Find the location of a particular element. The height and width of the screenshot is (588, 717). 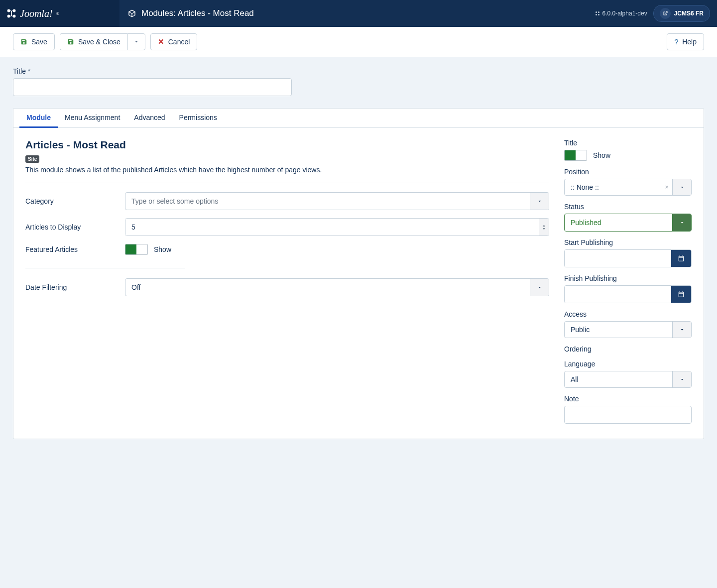

note-input is located at coordinates (628, 415).